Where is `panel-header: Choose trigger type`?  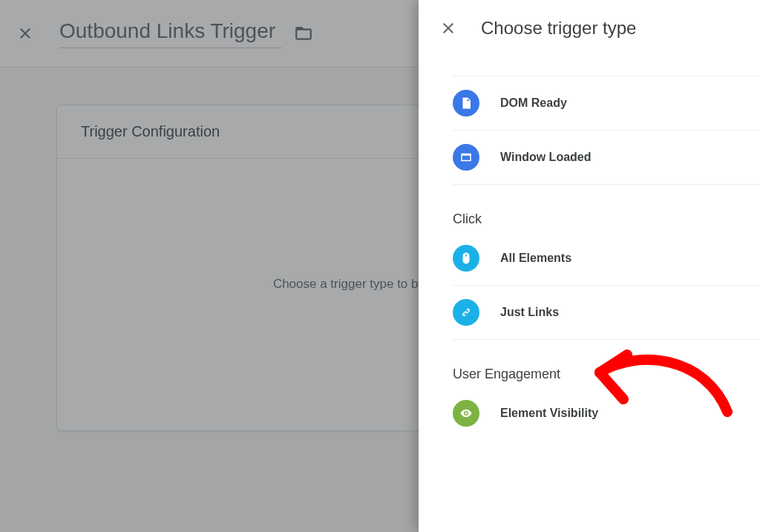
panel-header: Choose trigger type is located at coordinates (589, 27).